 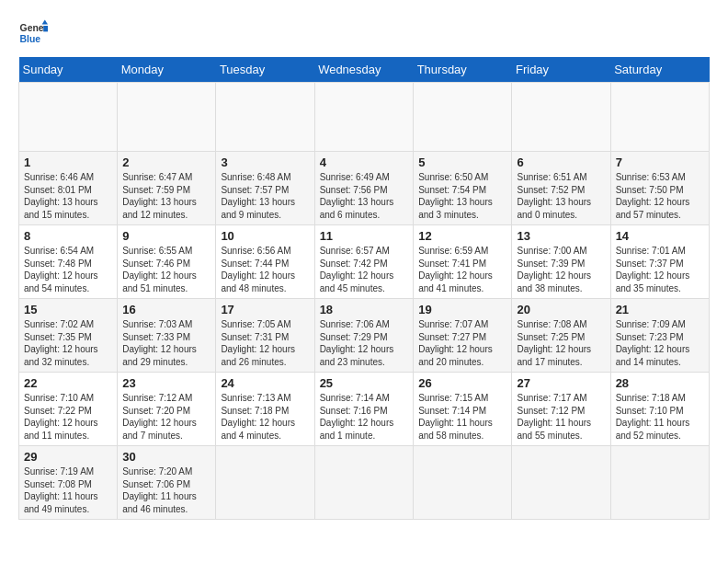 What do you see at coordinates (68, 270) in the screenshot?
I see `day-detail: Sunrise: 6:54 AM Sunset: 7:48 PM Dayligh…` at bounding box center [68, 270].